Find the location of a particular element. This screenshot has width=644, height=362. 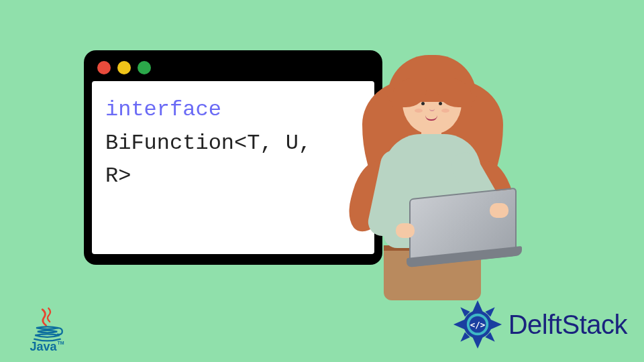

code-line-2: BiFunction<T, U, is located at coordinates (233, 143).